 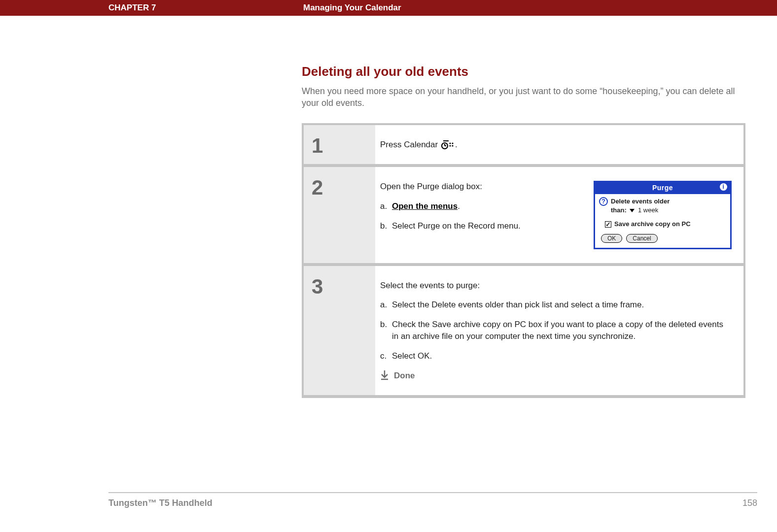 What do you see at coordinates (388, 8) in the screenshot?
I see `header-bar: CHAPTER 7 Managing Your Calendar` at bounding box center [388, 8].